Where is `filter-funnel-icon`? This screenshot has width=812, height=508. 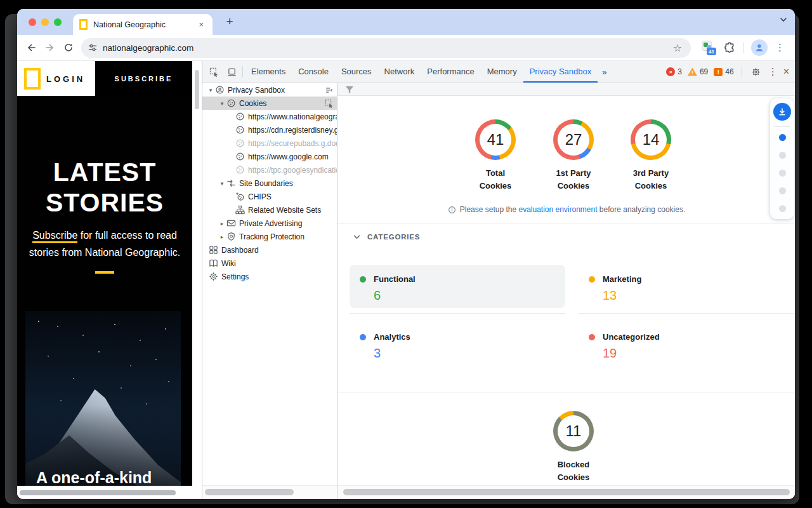
filter-funnel-icon is located at coordinates (350, 90).